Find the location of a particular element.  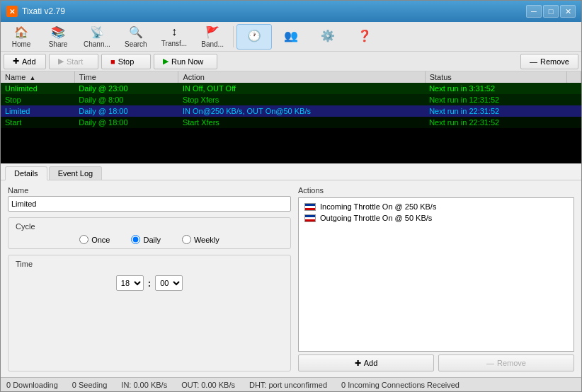

action-list-item: Outgoing Throttle On @ 50 KB/s is located at coordinates (436, 218).